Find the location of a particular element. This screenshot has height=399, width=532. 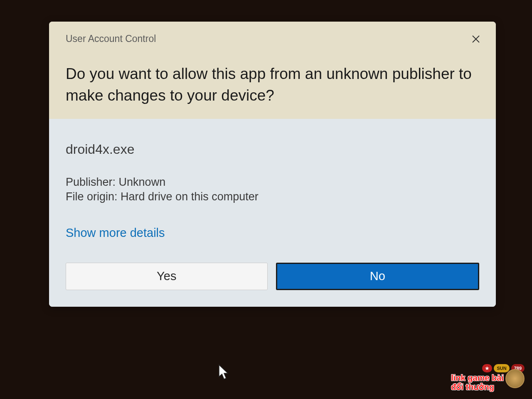

show-more-details-link: Show more details is located at coordinates (116, 233).